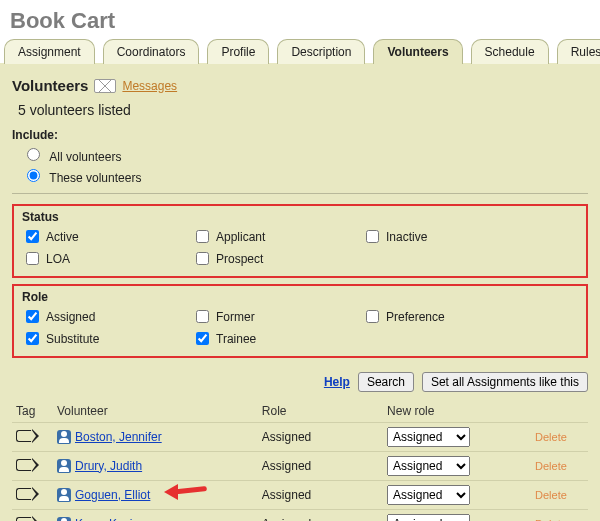  Describe the element at coordinates (238, 52) in the screenshot. I see `tab-profile: Profile` at that location.